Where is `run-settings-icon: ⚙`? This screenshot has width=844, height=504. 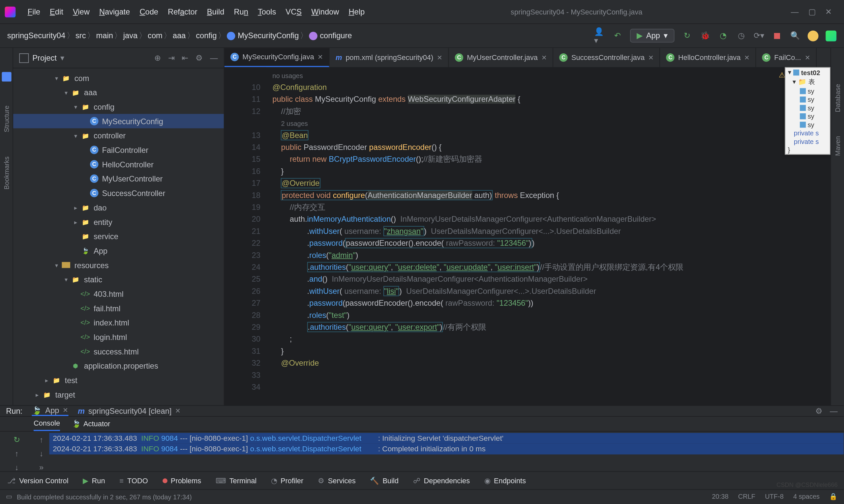 run-settings-icon: ⚙ is located at coordinates (819, 411).